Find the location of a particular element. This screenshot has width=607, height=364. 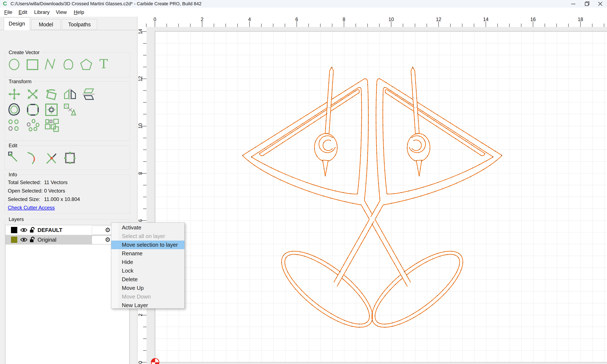

total-selected-value: 11 Vectors is located at coordinates (56, 182).